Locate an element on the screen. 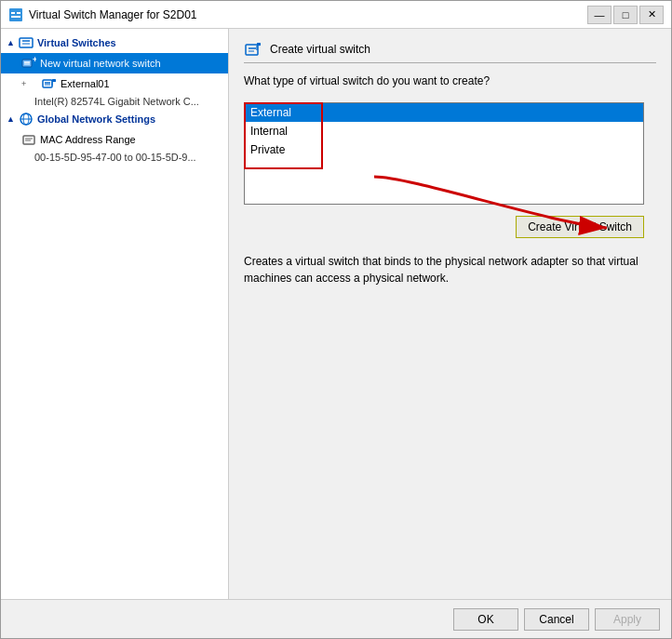  panel-header-icon is located at coordinates (253, 49).